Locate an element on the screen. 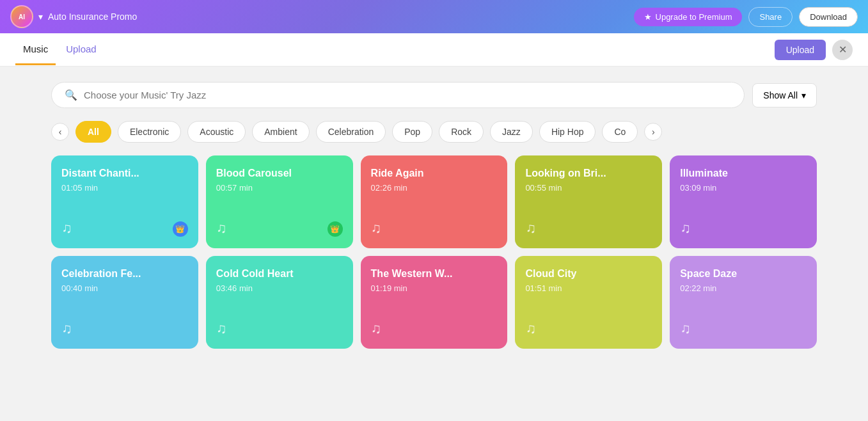  card-title-9: Space Daze is located at coordinates (743, 274).